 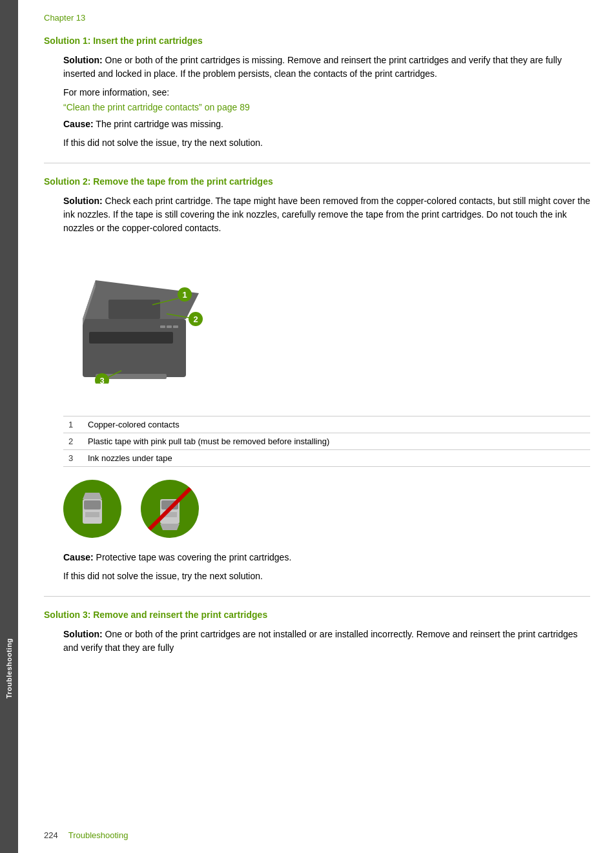 What do you see at coordinates (327, 641) in the screenshot?
I see `solution3-text: Solution: One or both of the print cartr…` at bounding box center [327, 641].